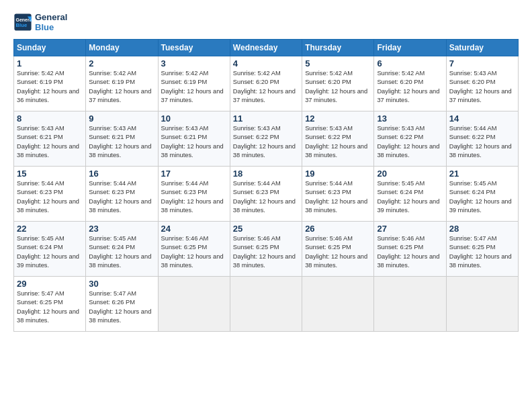 The height and width of the screenshot is (411, 532). What do you see at coordinates (410, 139) in the screenshot?
I see `calendar-cell: 13Sunrise: 5:43 AMSunset: 6:22 PMDayligh…` at bounding box center [410, 139].